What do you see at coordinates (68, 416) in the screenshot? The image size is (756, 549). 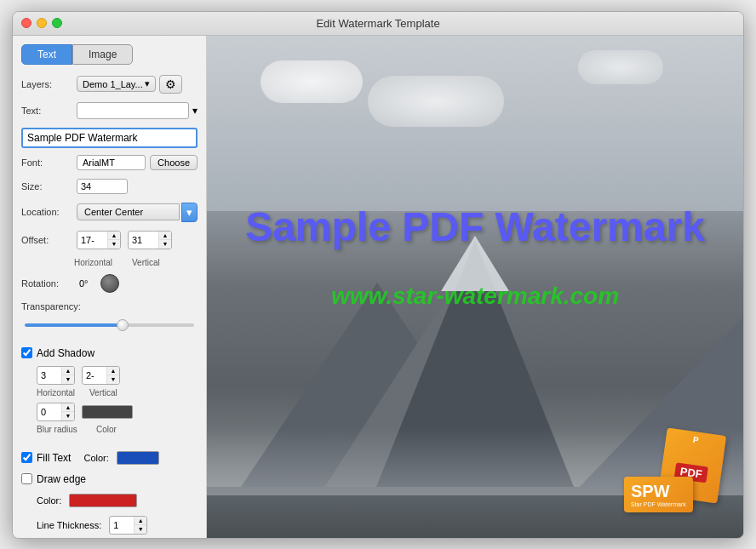 I see `blur-down: ▼` at bounding box center [68, 416].